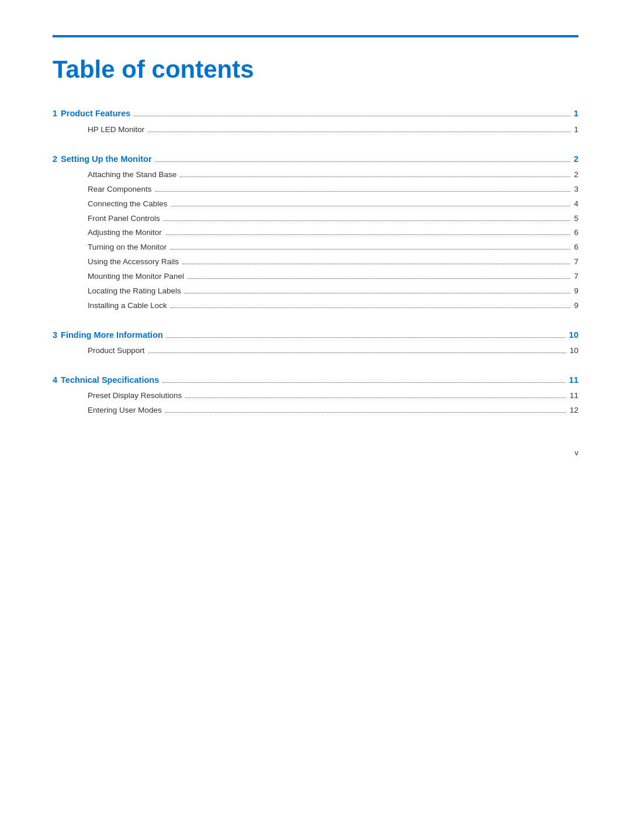 The width and height of the screenshot is (631, 840). Describe the element at coordinates (316, 130) in the screenshot. I see `toc-entry-ch1-e1: HP LED Monitor1` at that location.